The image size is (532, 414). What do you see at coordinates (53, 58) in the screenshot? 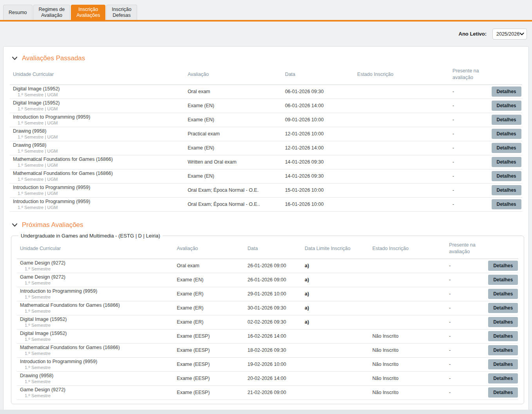
I see `section-past-title: Avaliações Passadas` at bounding box center [53, 58].